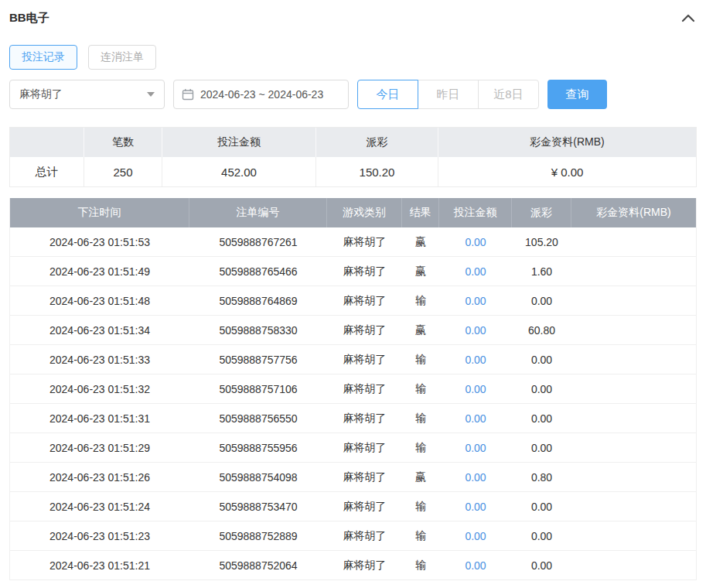 Image resolution: width=706 pixels, height=588 pixels. I want to click on table-row: 2024-06-23 01:51:32 5059888757106 麻将胡了 输…, so click(353, 389).